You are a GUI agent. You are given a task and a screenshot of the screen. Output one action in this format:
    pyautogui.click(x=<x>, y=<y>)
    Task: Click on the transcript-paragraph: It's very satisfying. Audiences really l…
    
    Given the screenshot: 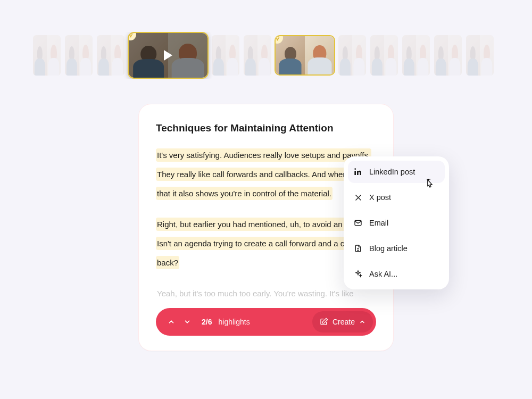 What is the action you would take?
    pyautogui.click(x=266, y=174)
    